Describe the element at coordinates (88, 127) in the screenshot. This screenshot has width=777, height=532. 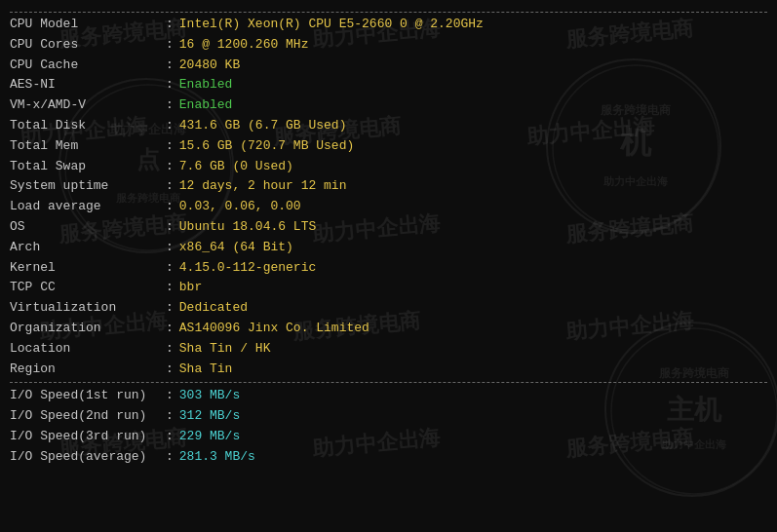
I see `row-label: Total Disk` at that location.